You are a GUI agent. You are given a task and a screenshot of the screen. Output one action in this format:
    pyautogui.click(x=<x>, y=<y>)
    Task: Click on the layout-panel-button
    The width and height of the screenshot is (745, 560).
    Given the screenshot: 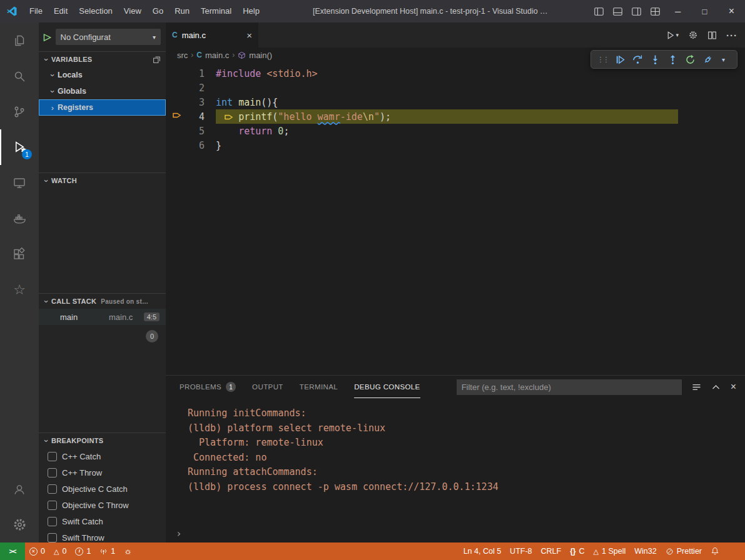 What is the action you would take?
    pyautogui.click(x=617, y=11)
    